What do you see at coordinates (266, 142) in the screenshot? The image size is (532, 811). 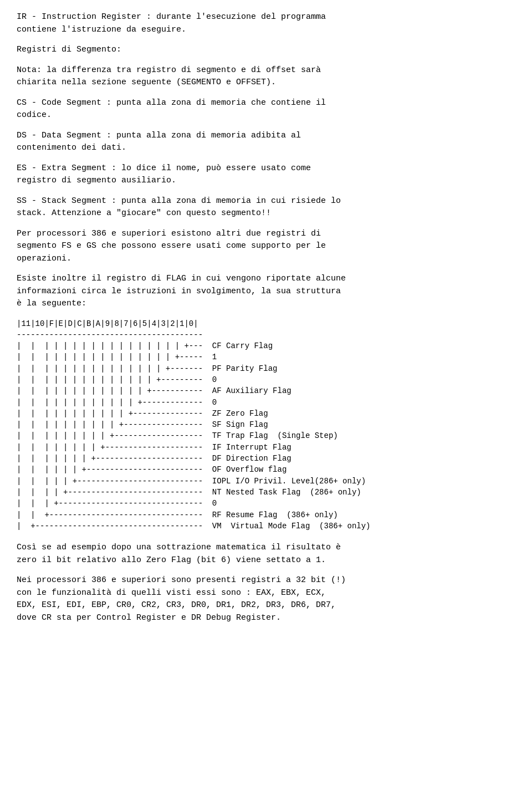 I see `ds-desc: DS - Data Segment : punta alla zona di m…` at bounding box center [266, 142].